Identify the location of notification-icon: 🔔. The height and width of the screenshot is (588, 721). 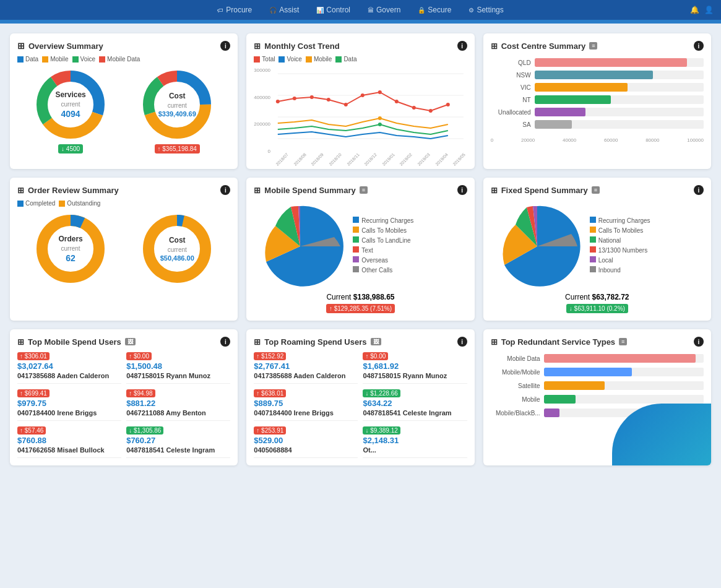
(694, 10).